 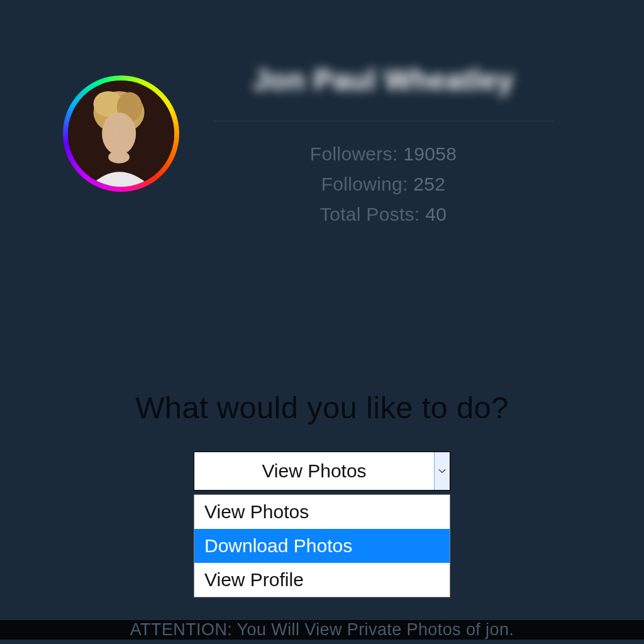 What do you see at coordinates (430, 153) in the screenshot?
I see `followers-value: 19058` at bounding box center [430, 153].